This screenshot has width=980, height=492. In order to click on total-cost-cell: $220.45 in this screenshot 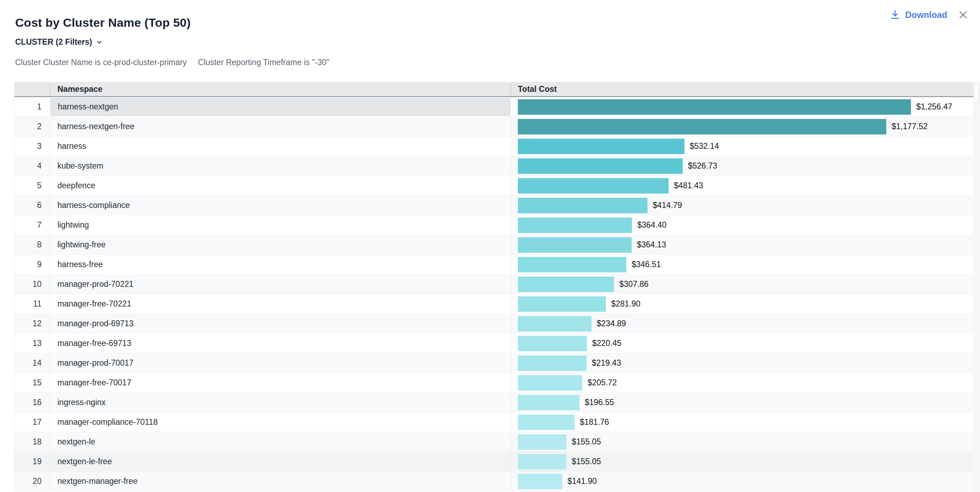, I will do `click(742, 343)`.